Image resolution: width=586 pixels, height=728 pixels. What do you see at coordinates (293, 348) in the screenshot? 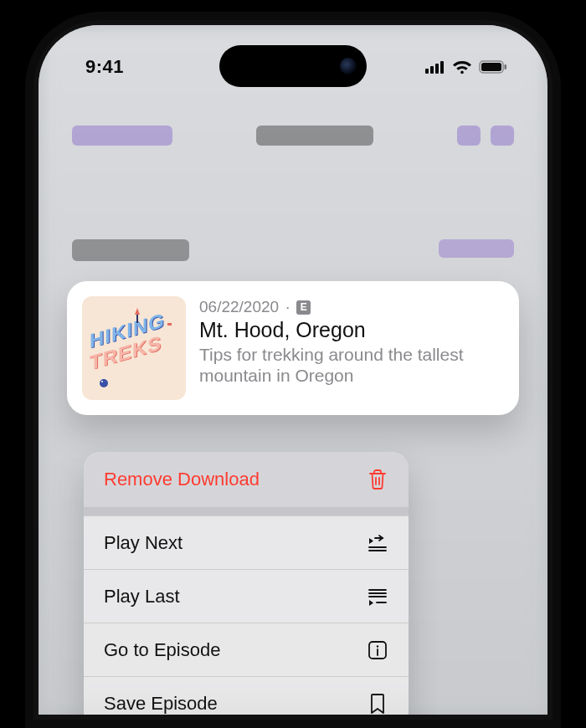
I see `episode-card: HIKING TREKS HIKING TREKS` at bounding box center [293, 348].